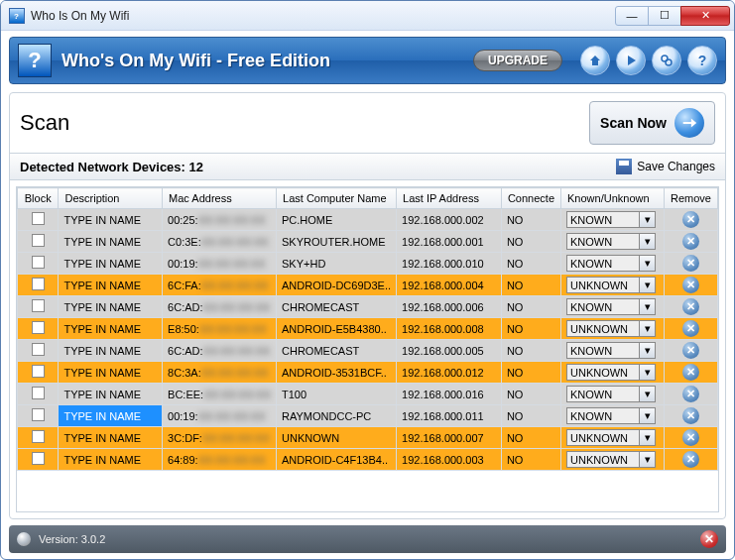  What do you see at coordinates (220, 438) in the screenshot?
I see `mac-cell: 3C:DF:XX:XX:XX:XX` at bounding box center [220, 438].